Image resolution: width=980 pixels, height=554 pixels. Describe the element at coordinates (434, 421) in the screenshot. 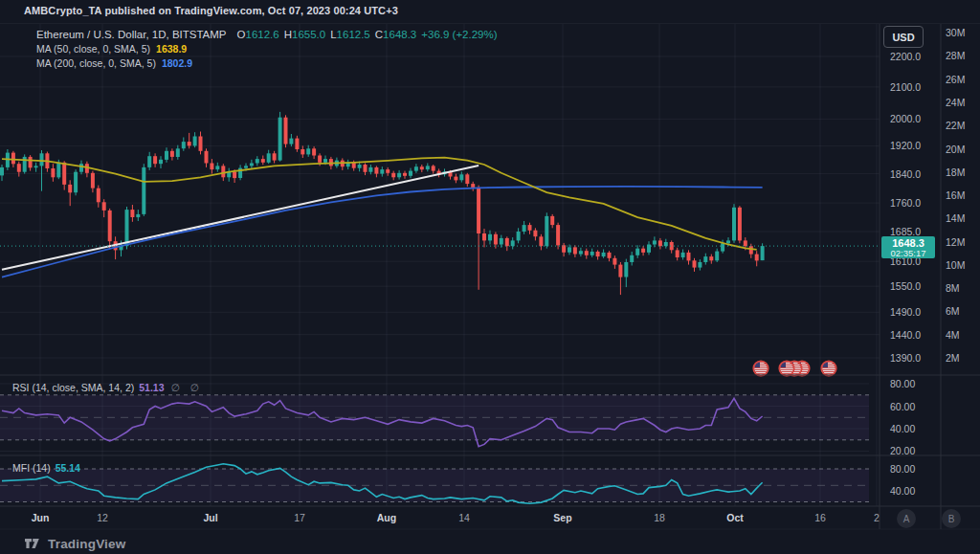

I see `rsi-pane` at that location.